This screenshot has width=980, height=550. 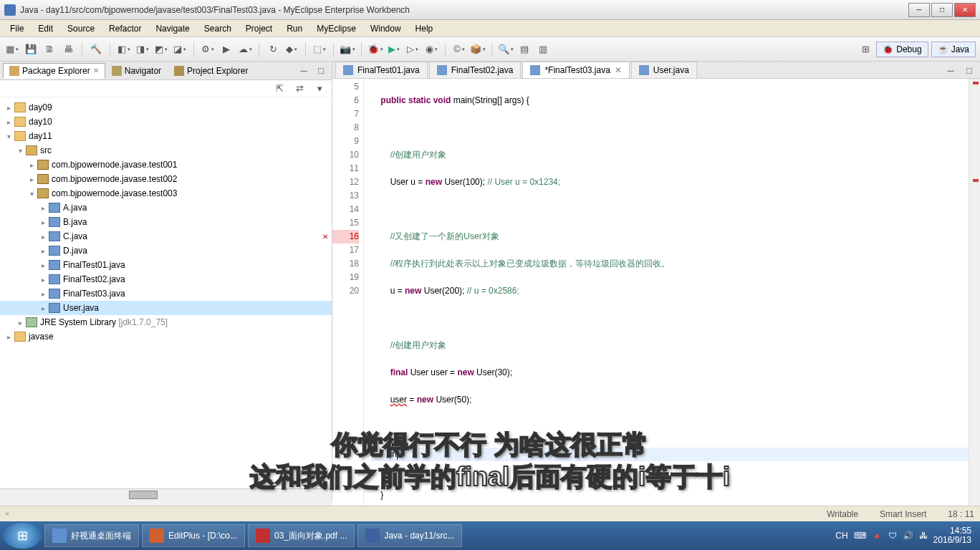 I want to click on tree-project-day11: ▾day11, so click(x=166, y=136).